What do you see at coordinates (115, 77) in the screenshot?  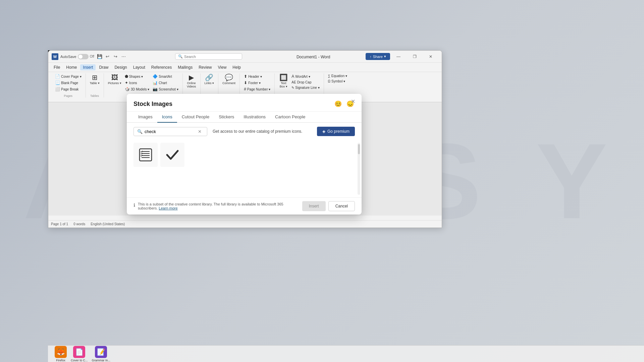 I see `pictures-icon: 🖼` at bounding box center [115, 77].